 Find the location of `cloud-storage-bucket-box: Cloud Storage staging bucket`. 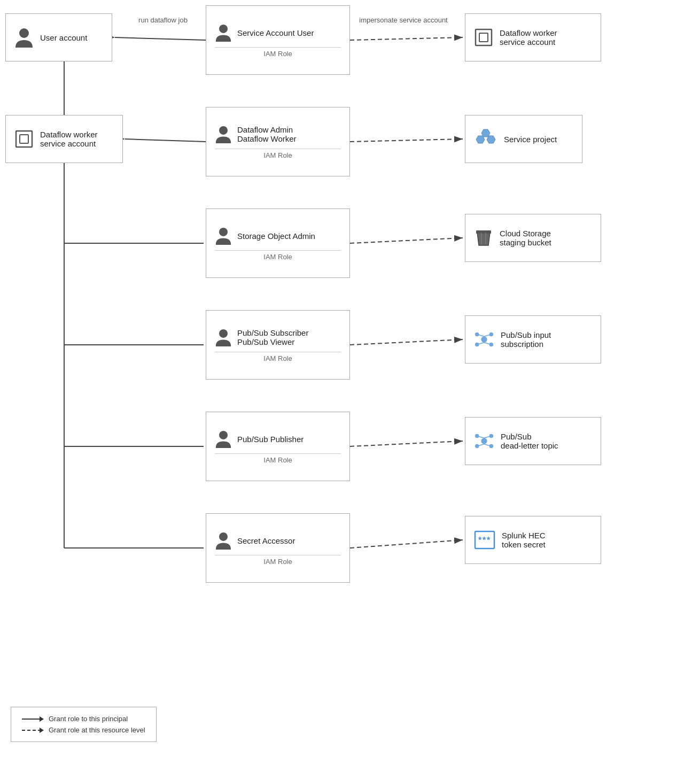

cloud-storage-bucket-box: Cloud Storage staging bucket is located at coordinates (533, 238).